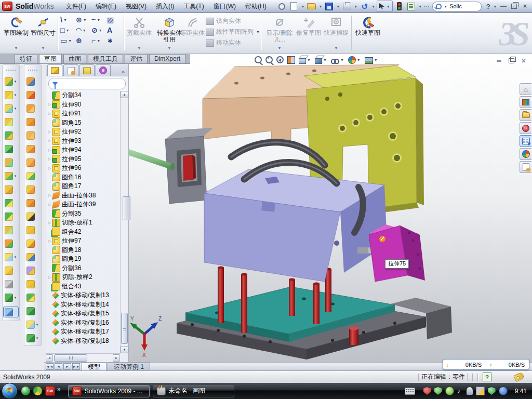  Describe the element at coordinates (83, 132) in the screenshot. I see `feature-tree-item: ▷ 拉伸92` at that location.